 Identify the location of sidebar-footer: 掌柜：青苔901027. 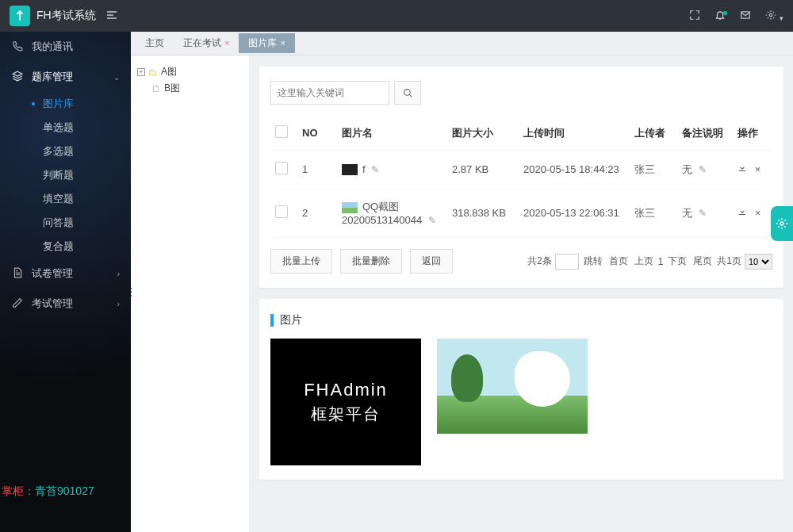
(48, 492).